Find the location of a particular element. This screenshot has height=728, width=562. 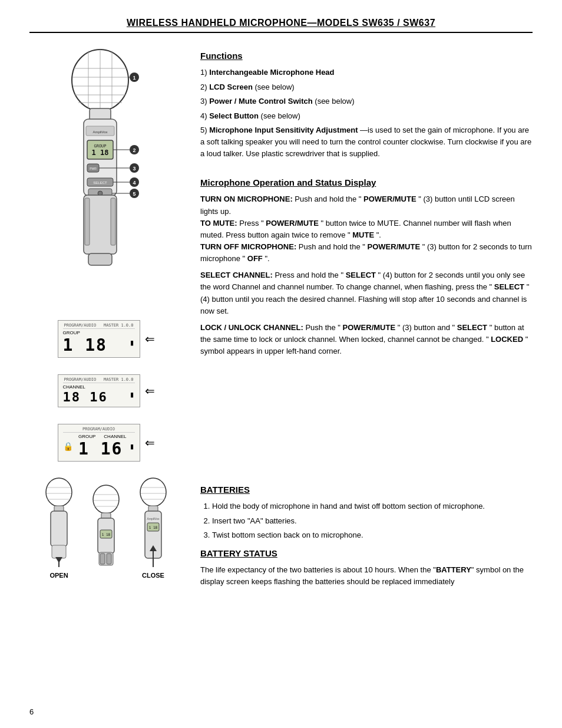

select-ref3: SELECT is located at coordinates (472, 328).